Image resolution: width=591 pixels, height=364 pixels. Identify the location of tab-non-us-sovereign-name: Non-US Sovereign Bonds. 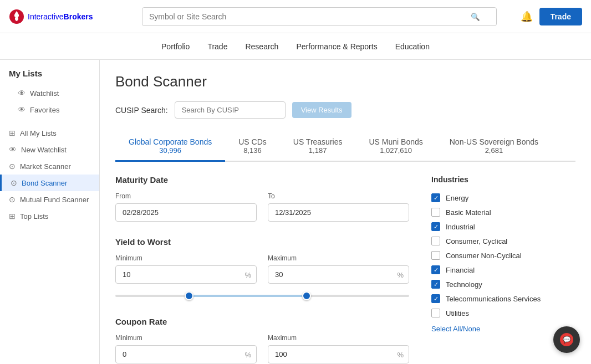
(494, 142).